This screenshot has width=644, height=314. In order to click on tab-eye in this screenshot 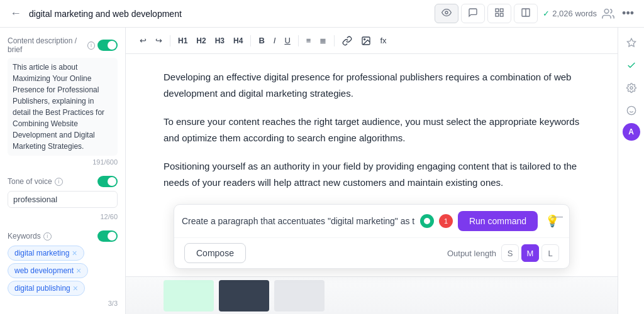, I will do `click(447, 14)`.